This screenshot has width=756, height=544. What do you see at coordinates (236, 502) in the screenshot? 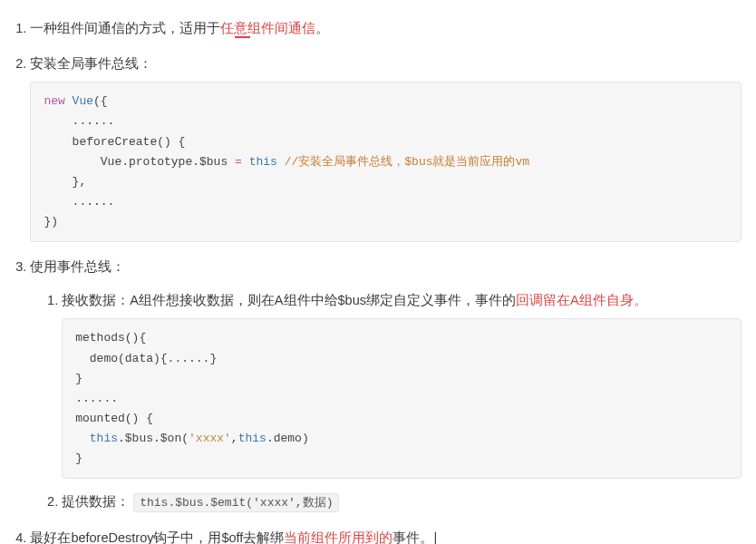
I see `inline-code: this.$bus.$emit('xxxx',数据)` at bounding box center [236, 502].